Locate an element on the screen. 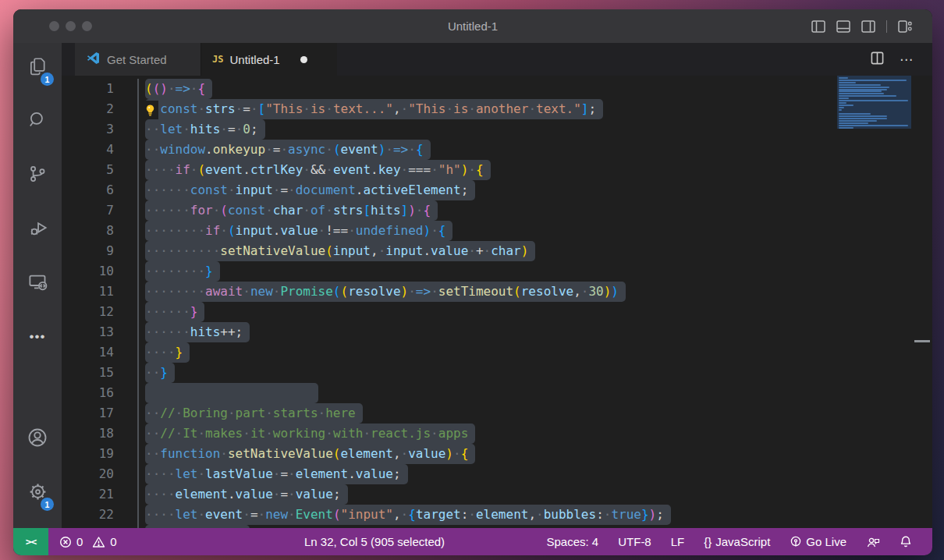 The height and width of the screenshot is (560, 944). close-button is located at coordinates (55, 27).